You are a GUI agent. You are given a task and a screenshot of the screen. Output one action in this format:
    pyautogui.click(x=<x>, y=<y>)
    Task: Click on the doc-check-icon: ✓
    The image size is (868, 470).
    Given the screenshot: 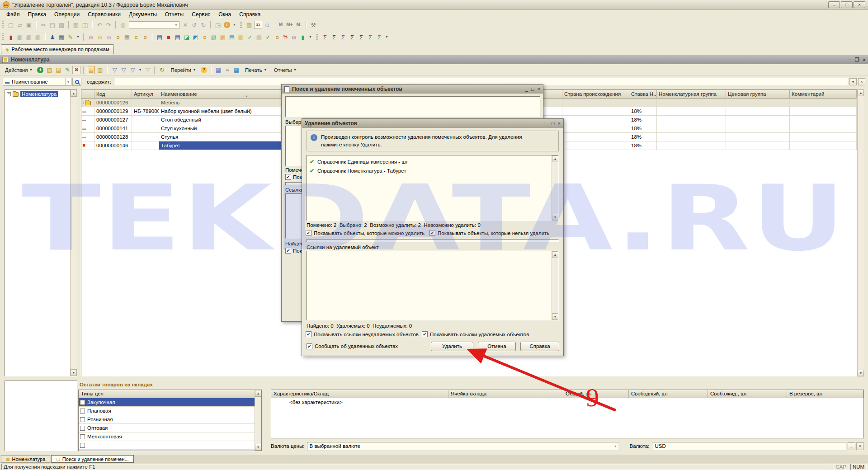 What is the action you would take?
    pyautogui.click(x=250, y=37)
    